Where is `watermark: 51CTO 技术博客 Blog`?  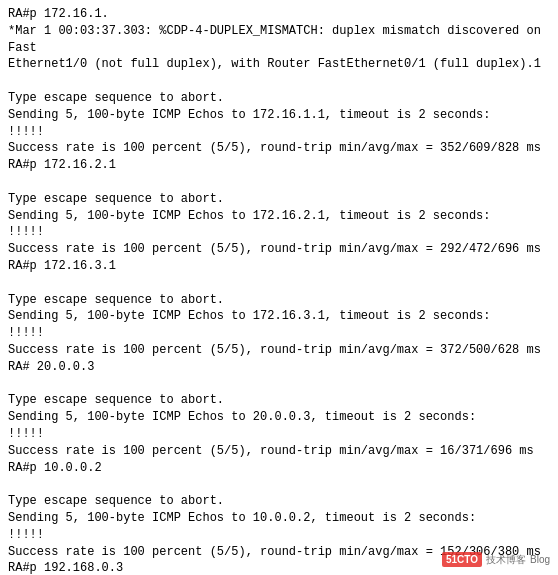 watermark: 51CTO 技术博客 Blog is located at coordinates (496, 560).